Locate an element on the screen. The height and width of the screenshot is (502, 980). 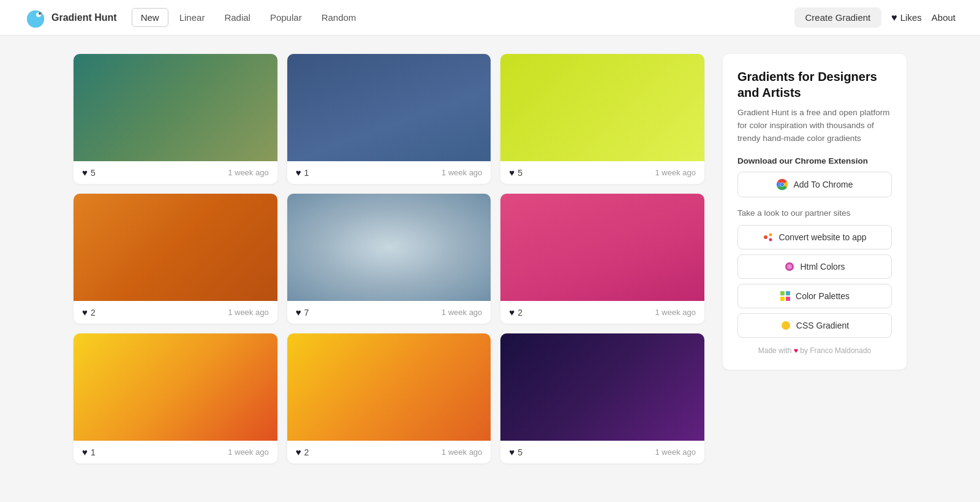
like-count: 7 is located at coordinates (307, 313).